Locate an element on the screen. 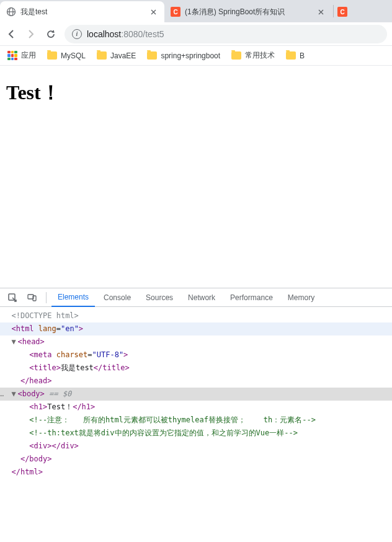 This screenshot has width=392, height=542. browser-tab-bar: 我是test C (1条消息) SpringBoot所有知识 C is located at coordinates (196, 11).